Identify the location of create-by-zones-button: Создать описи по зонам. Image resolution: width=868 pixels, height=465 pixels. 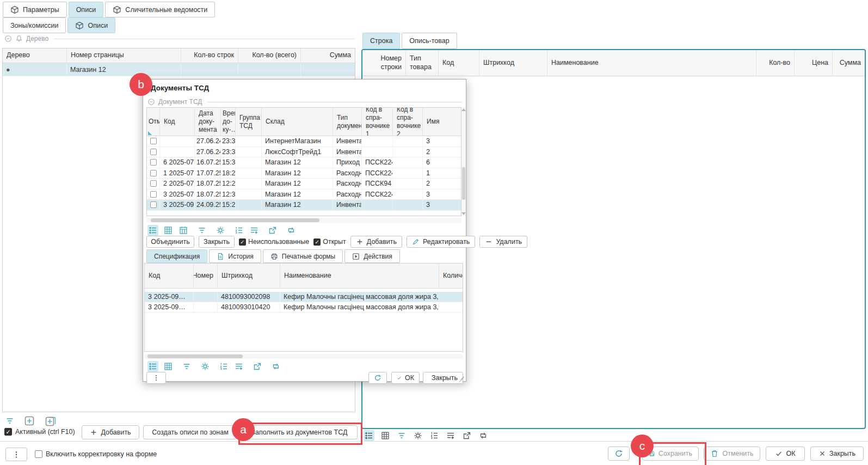
(190, 432).